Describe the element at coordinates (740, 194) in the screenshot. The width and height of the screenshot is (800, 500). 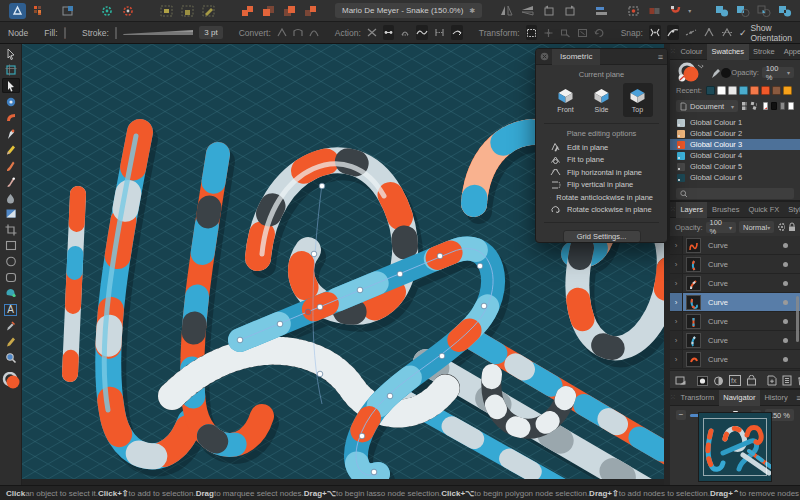
I see `swatch-search-input` at that location.